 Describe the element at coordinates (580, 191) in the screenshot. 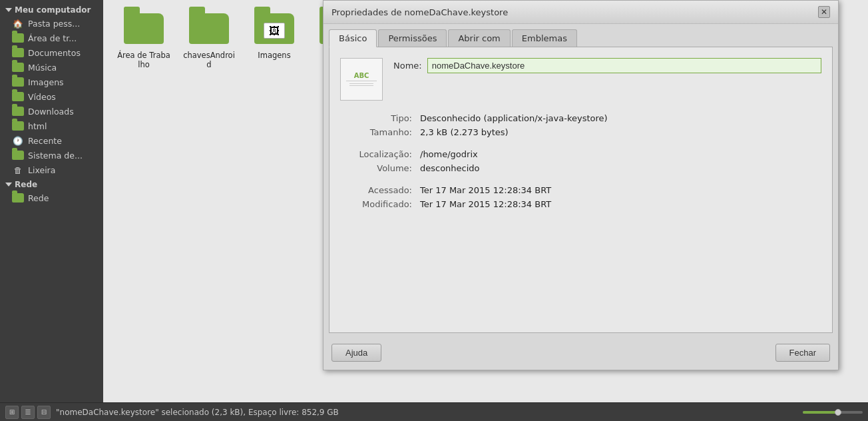

I see `props-row-acessado: Acessado: Ter 17 Mar 2015 12:28:34 BRT` at that location.